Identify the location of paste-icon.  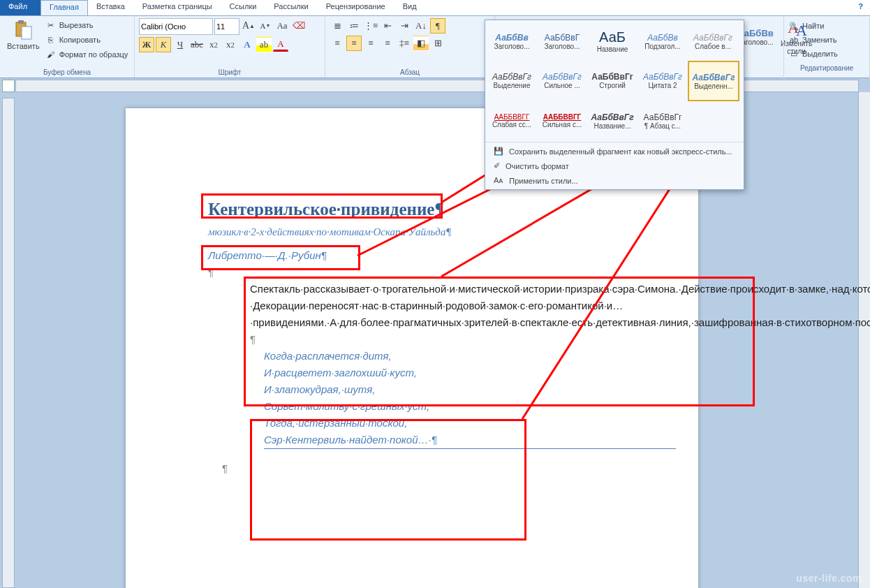
(23, 30).